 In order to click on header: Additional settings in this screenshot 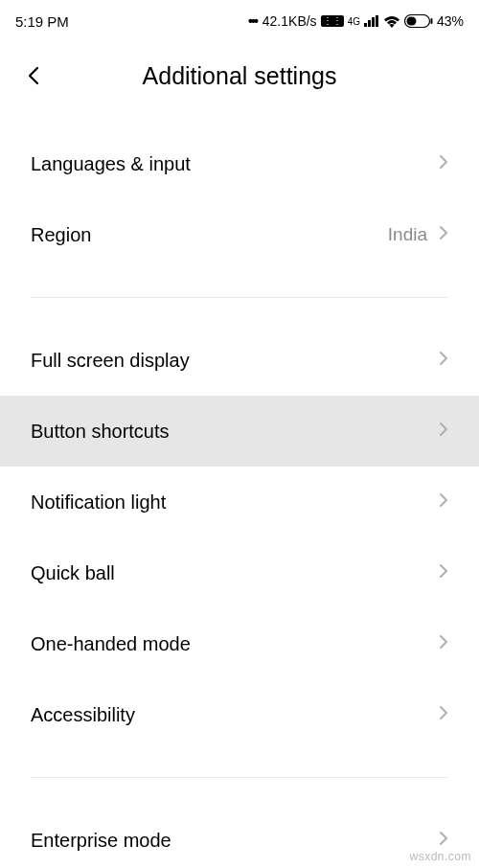, I will do `click(240, 76)`.